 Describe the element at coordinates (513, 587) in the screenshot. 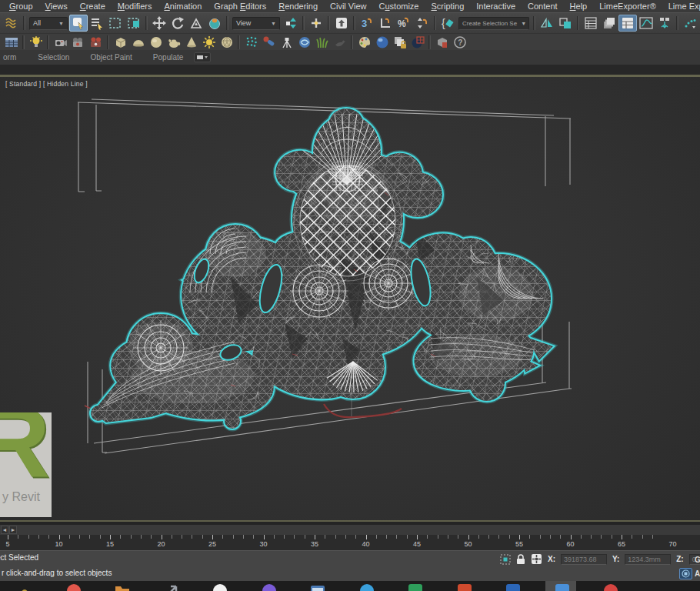

I see `taskbar-app-blue` at that location.